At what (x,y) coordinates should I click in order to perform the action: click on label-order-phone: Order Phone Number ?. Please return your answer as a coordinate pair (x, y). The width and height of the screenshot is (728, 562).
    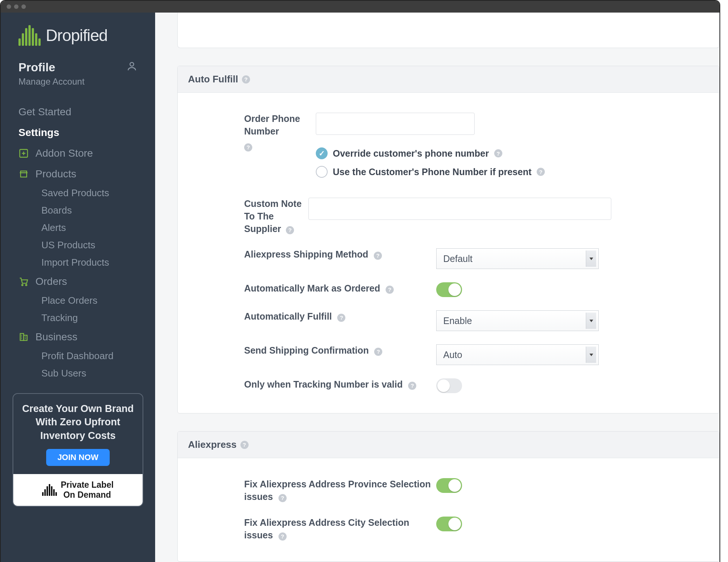
    Looking at the image, I should click on (248, 132).